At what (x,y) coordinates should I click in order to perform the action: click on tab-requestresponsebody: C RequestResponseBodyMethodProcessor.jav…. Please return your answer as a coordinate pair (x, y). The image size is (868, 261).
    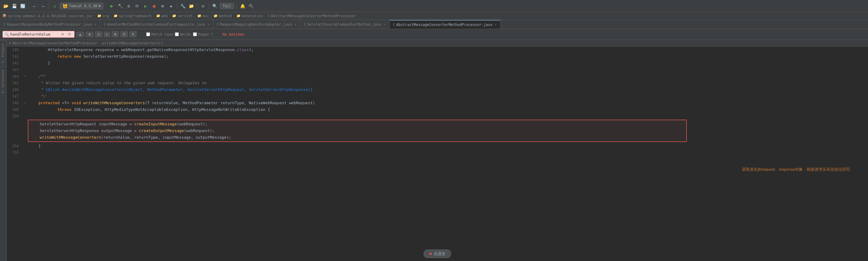
    Looking at the image, I should click on (50, 24).